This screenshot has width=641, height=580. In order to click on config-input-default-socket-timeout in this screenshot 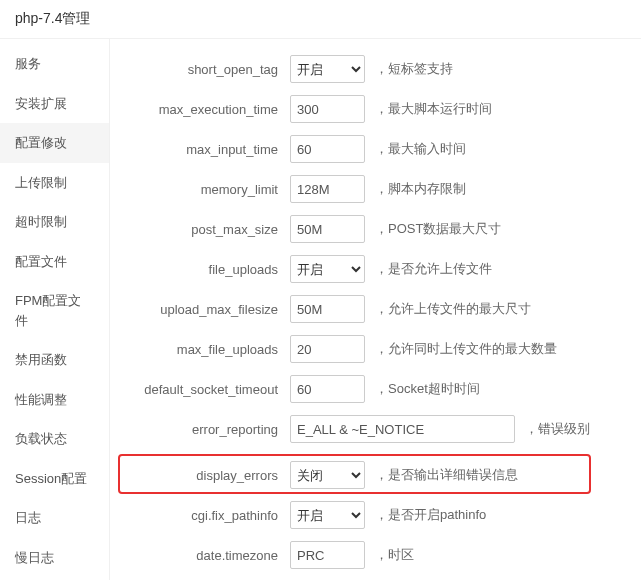, I will do `click(328, 389)`.